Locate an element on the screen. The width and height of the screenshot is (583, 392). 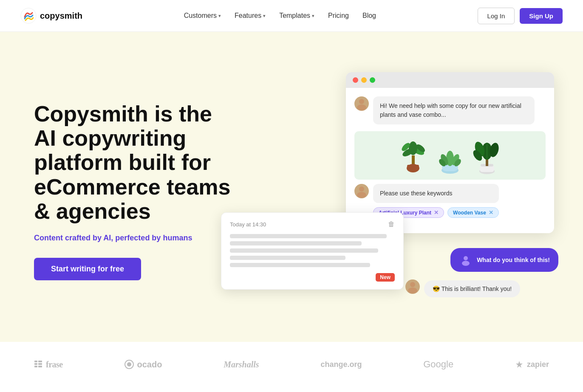
chat-bubble-text: Hi! We need help with some copy for our … is located at coordinates (454, 110).